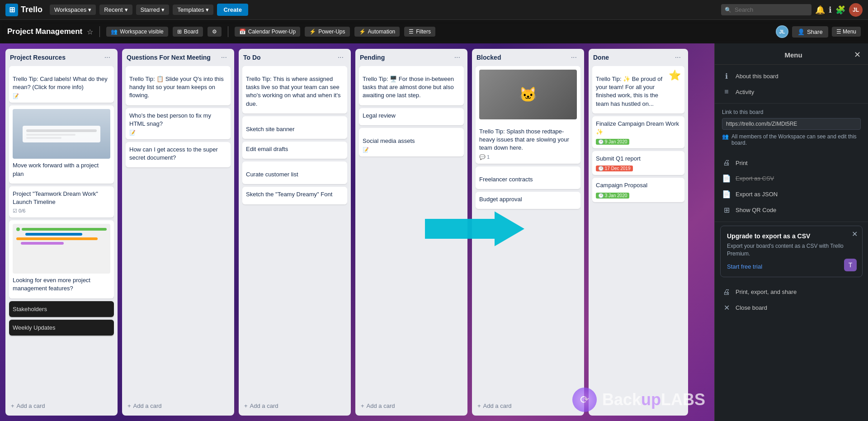  What do you see at coordinates (73, 10) in the screenshot?
I see `workspaces-btn: Workspaces ▾` at bounding box center [73, 10].